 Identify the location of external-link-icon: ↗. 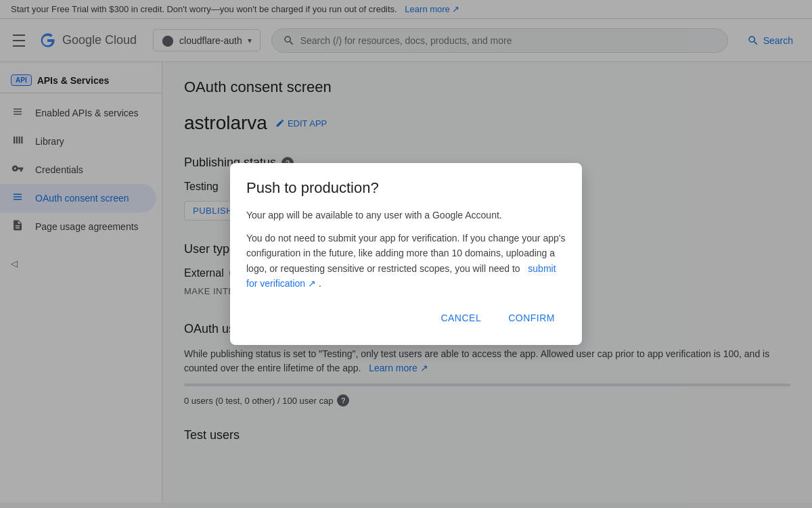
(312, 283).